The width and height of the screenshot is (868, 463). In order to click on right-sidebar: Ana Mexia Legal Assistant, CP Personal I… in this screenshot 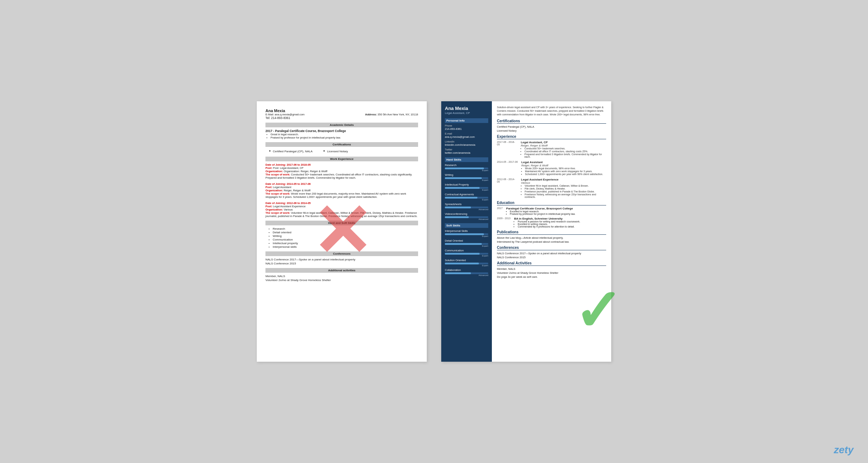, I will do `click(467, 232)`.